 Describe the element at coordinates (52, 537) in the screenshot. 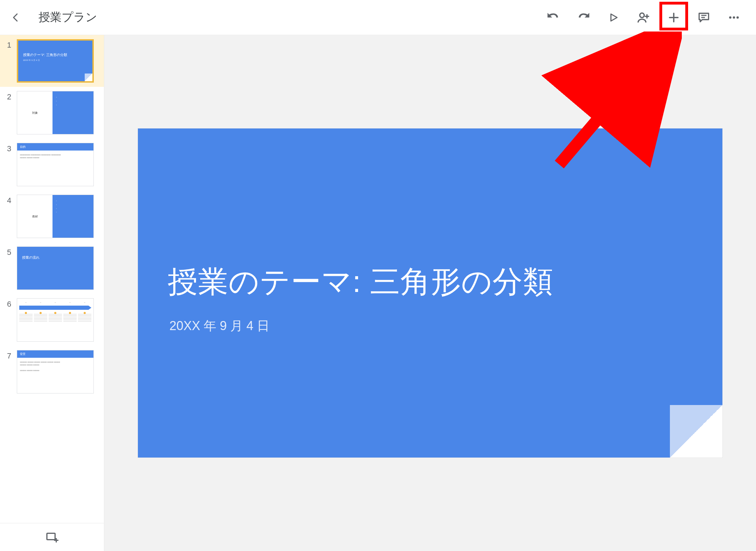

I see `new-slide-button` at that location.